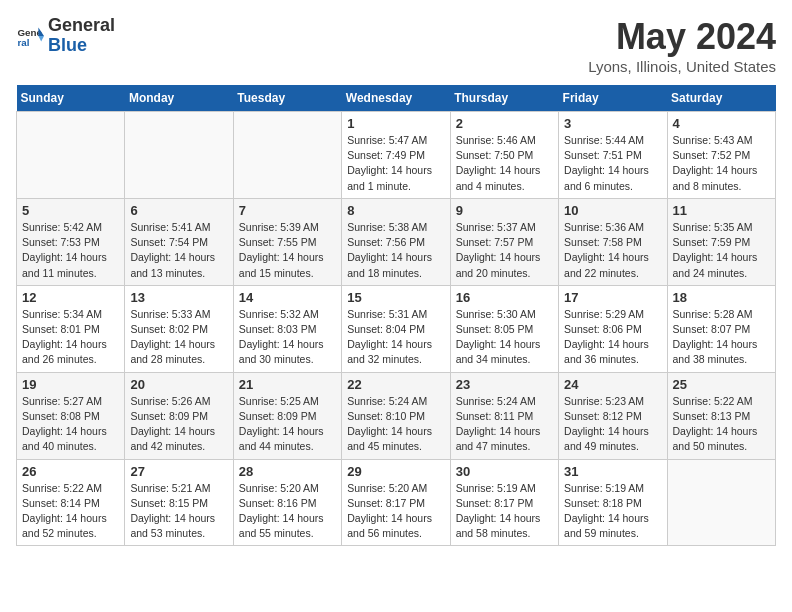 The height and width of the screenshot is (612, 792). What do you see at coordinates (70, 384) in the screenshot?
I see `day-number: 19` at bounding box center [70, 384].